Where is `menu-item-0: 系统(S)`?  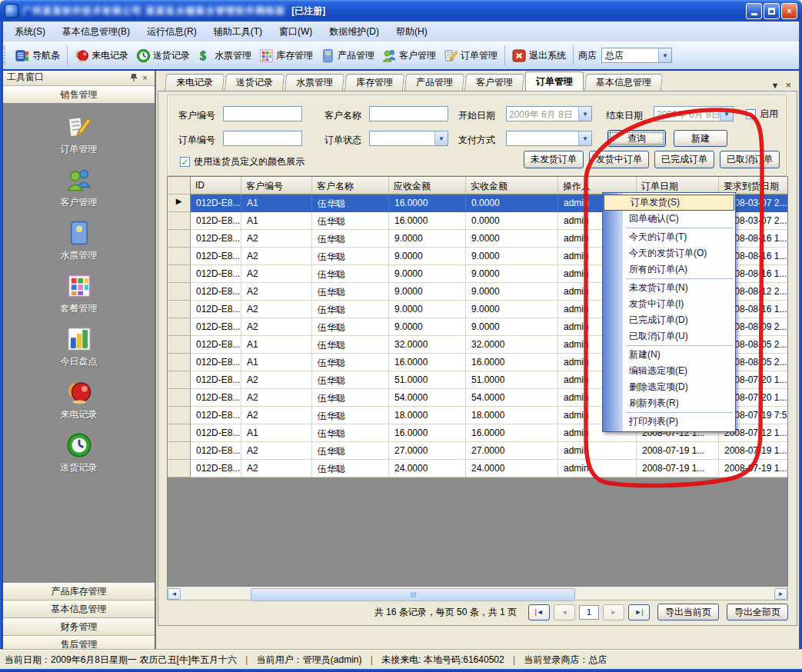
menu-item-0: 系统(S) is located at coordinates (30, 32).